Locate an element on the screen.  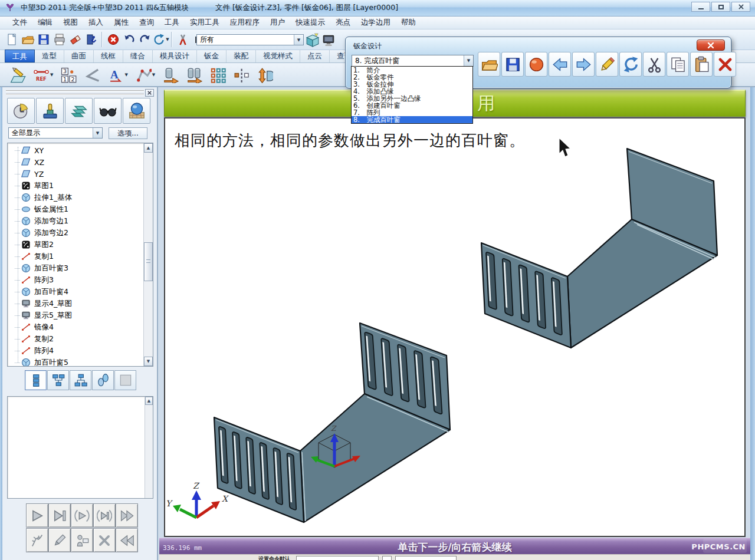
new-file-button is located at coordinates (12, 40).